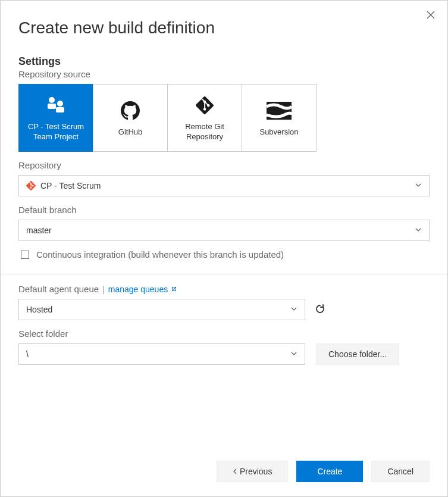 The height and width of the screenshot is (497, 448). I want to click on close-icon, so click(431, 17).